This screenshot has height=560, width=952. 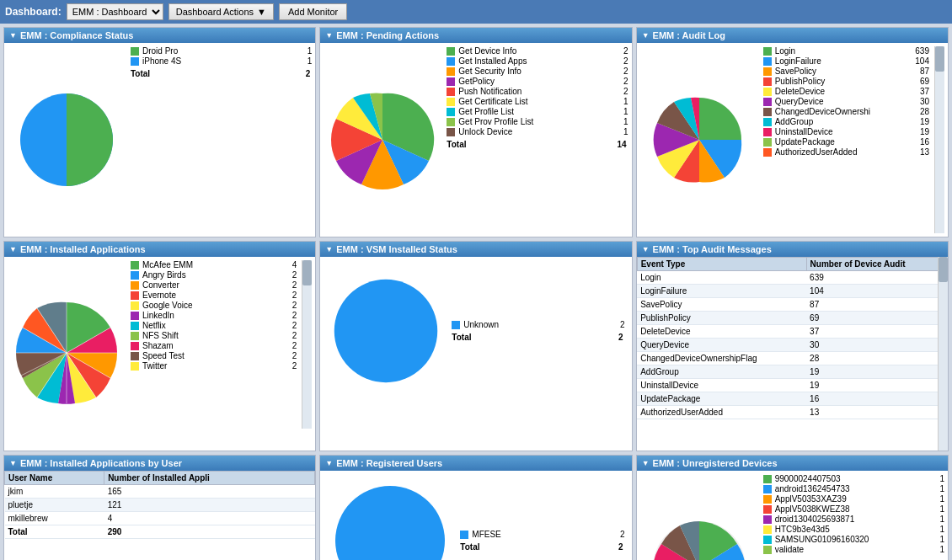 What do you see at coordinates (792, 35) in the screenshot?
I see `audit-log-header: ▼ EMM : Audit Log` at bounding box center [792, 35].